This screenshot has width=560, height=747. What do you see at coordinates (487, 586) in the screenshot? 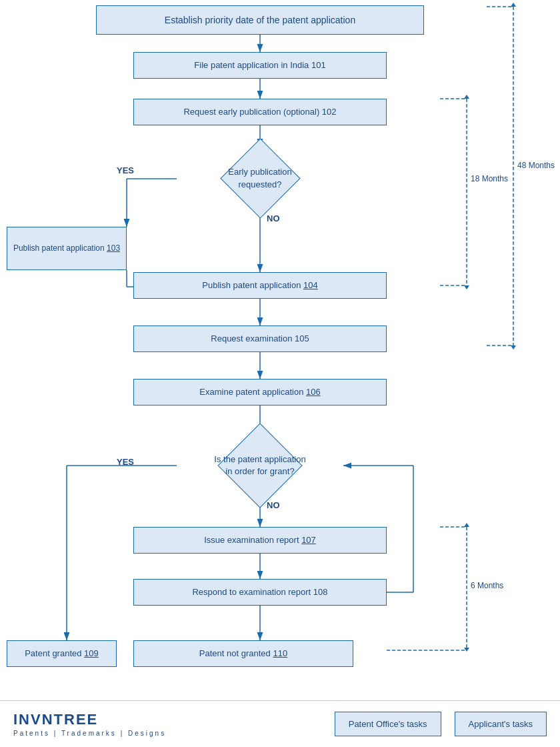
I see `6-months-label: 6 Months` at bounding box center [487, 586].